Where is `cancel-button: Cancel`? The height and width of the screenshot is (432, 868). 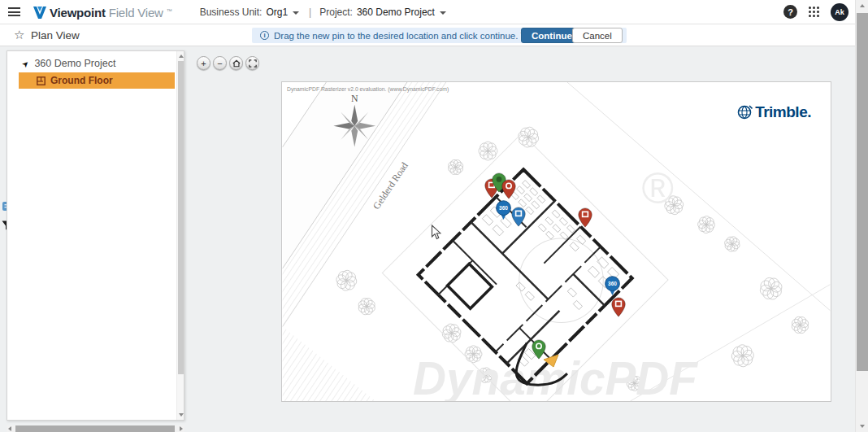 cancel-button: Cancel is located at coordinates (597, 36).